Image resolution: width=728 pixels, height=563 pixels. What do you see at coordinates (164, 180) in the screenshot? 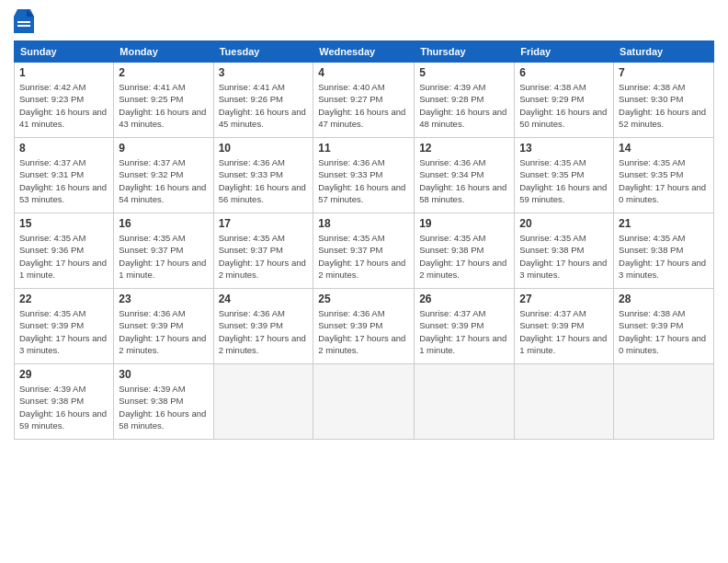
I see `day-info: Sunrise: 4:37 AM Sunset: 9:32 PM Dayligh…` at bounding box center [164, 180].